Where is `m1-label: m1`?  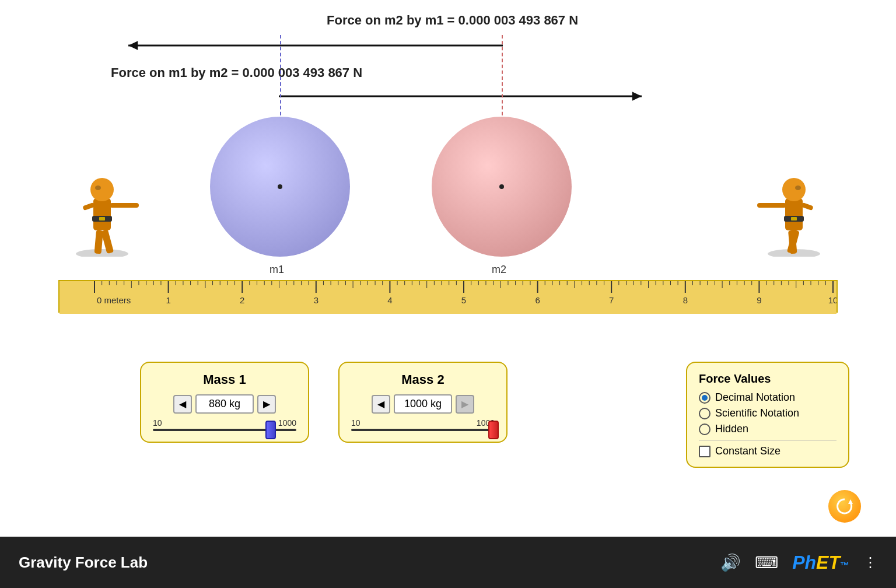 m1-label: m1 is located at coordinates (276, 270).